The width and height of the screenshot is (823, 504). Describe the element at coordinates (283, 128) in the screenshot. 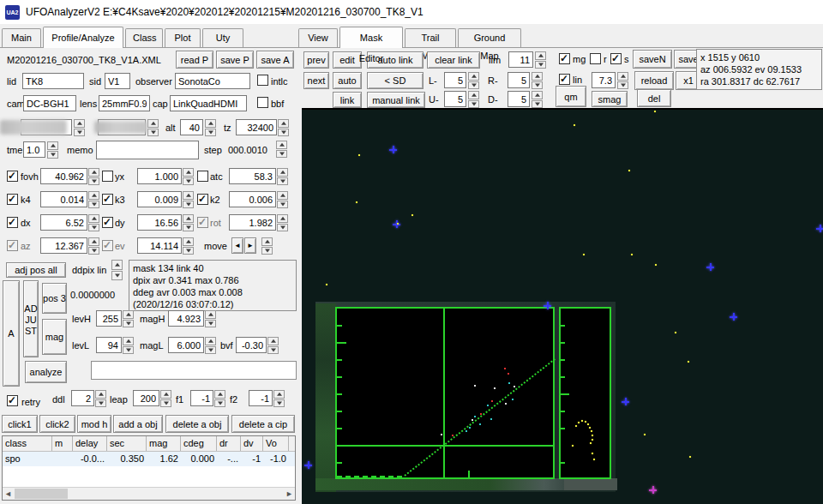

I see `tz-spinner` at that location.